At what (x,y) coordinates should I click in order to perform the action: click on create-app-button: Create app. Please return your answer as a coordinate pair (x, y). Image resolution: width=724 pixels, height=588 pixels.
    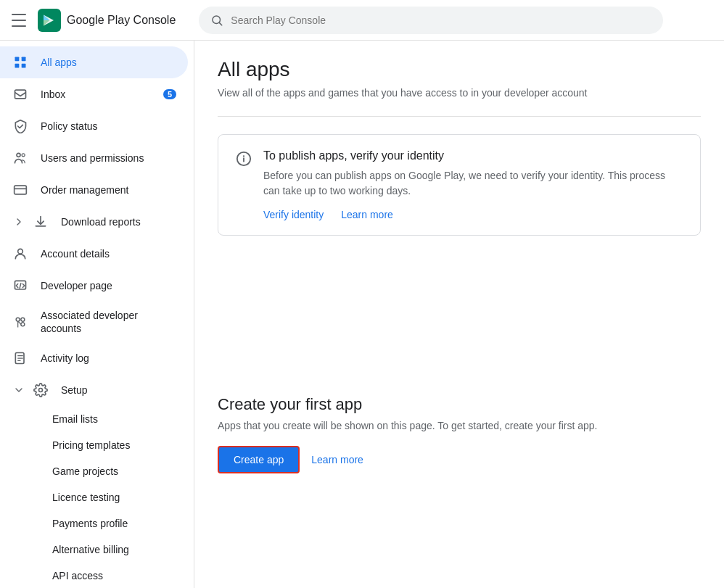
    Looking at the image, I should click on (258, 460).